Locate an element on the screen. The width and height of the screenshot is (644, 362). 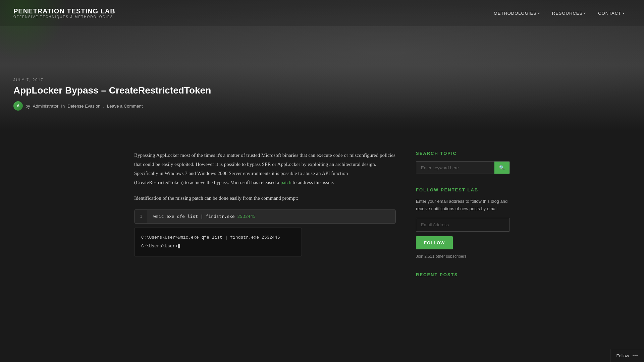
email-field is located at coordinates (463, 225).